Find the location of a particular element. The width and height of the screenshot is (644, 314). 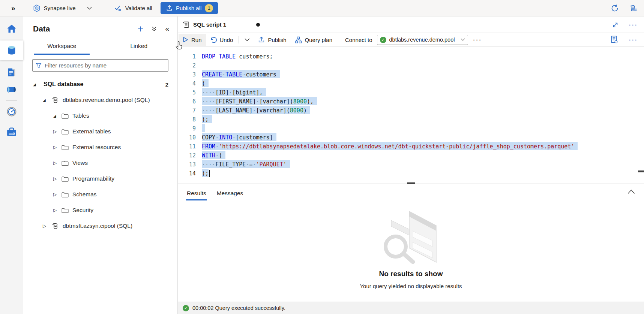

text-cursor is located at coordinates (209, 173).